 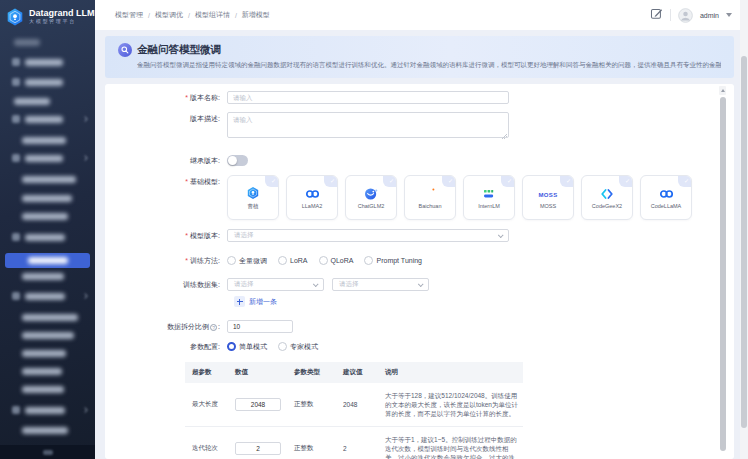 What do you see at coordinates (430, 198) in the screenshot?
I see `model-card-baichuan: Baichuan` at bounding box center [430, 198].